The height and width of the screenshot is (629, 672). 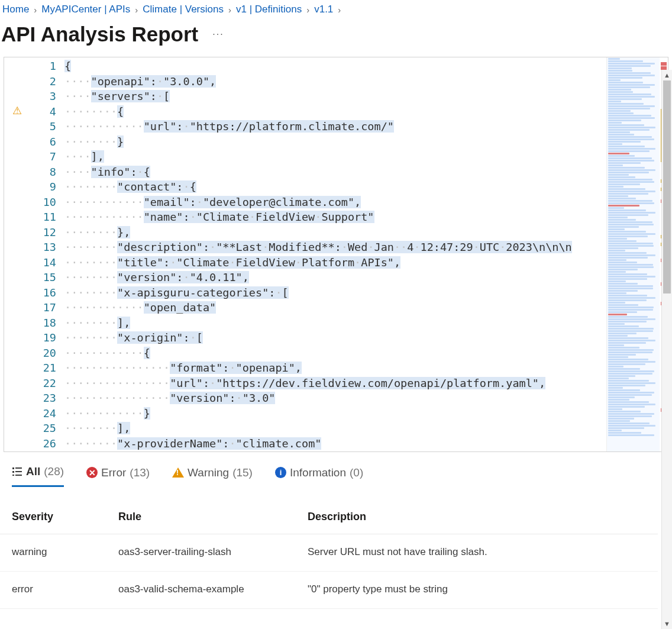 I want to click on code-line: ········"x-apisguru-categories":·[, so click(x=335, y=293).